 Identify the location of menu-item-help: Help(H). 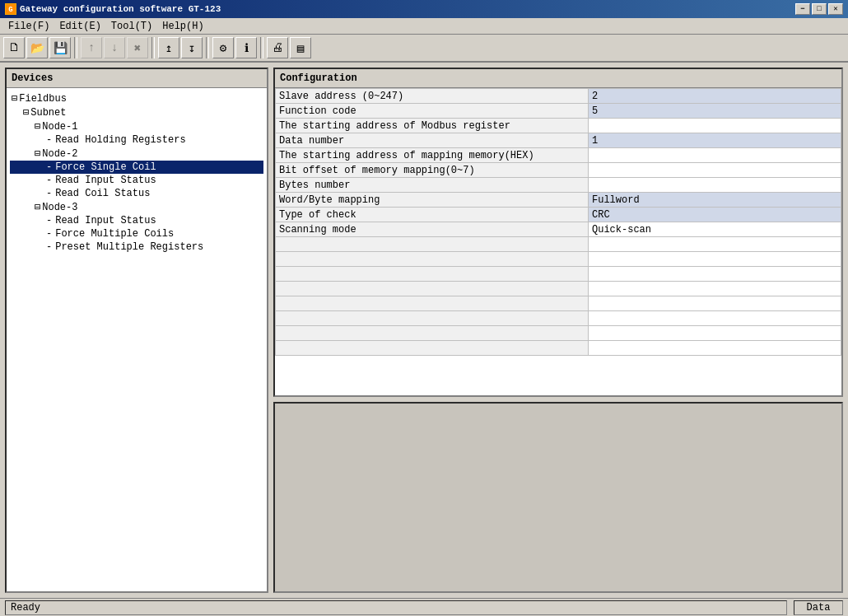
(183, 26).